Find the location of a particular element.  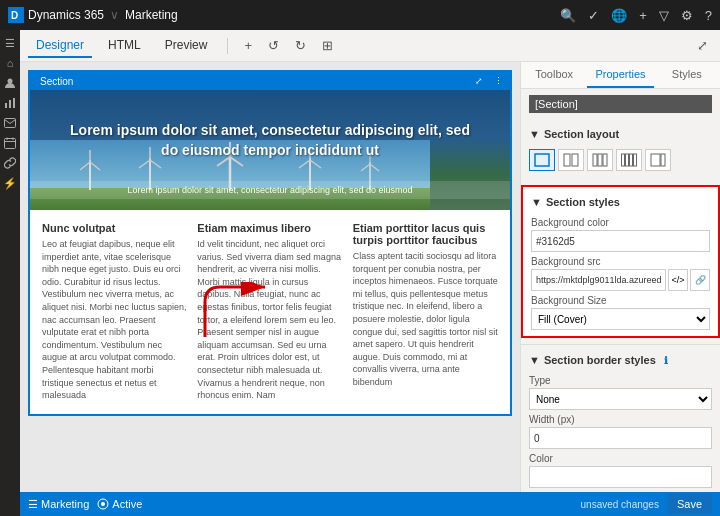

redo-button: ↻ is located at coordinates (300, 46).